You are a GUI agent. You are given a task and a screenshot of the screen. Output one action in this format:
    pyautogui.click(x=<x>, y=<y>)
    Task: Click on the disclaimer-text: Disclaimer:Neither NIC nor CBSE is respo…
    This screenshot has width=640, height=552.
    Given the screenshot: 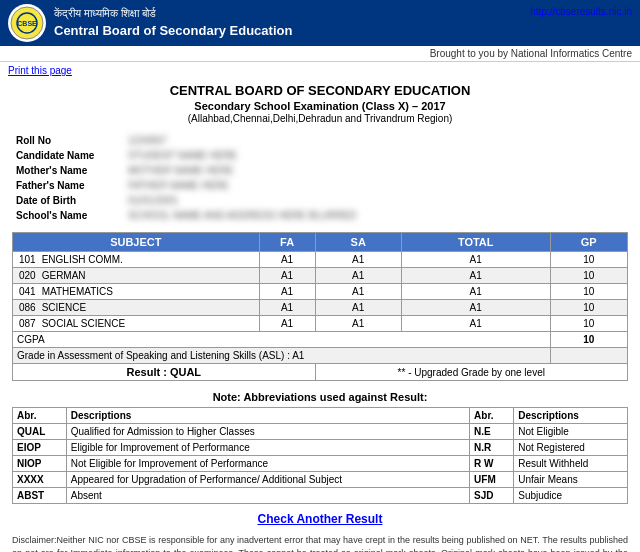 What is the action you would take?
    pyautogui.click(x=320, y=543)
    